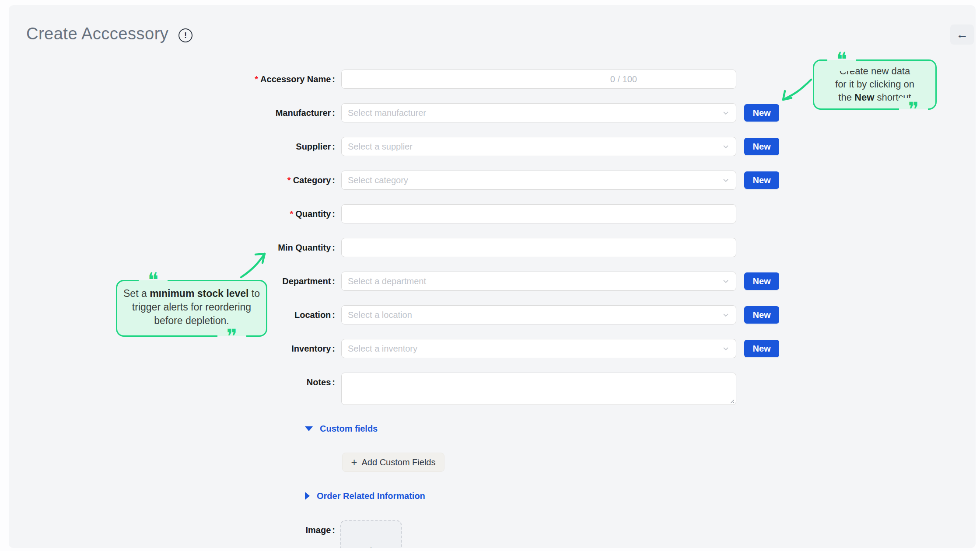  I want to click on notes-textarea, so click(539, 389).